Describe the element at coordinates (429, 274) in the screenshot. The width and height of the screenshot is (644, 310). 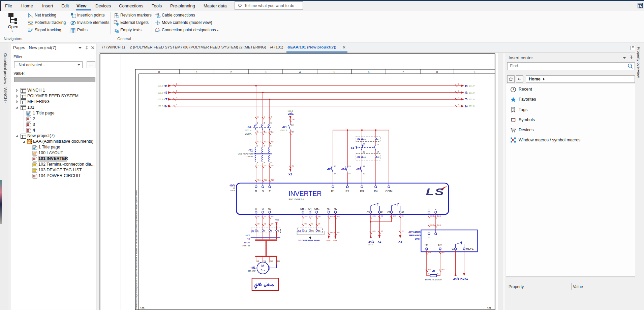
I see `svg-text: x1` at that location.